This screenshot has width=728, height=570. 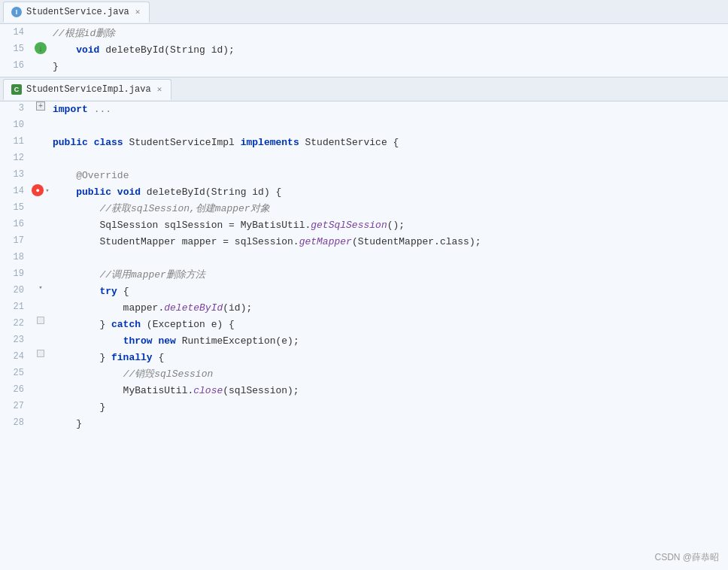 What do you see at coordinates (16, 307) in the screenshot?
I see `line-num-21: 21` at bounding box center [16, 307].